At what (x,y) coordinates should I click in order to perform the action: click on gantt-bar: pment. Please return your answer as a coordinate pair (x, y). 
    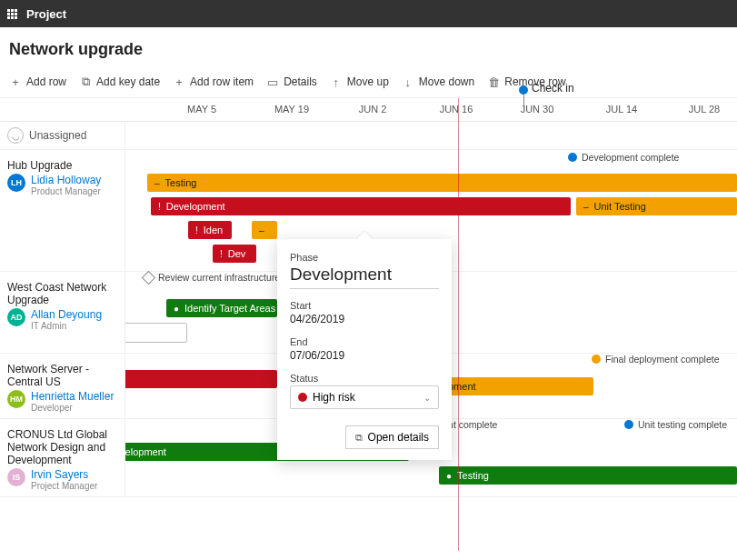
    Looking at the image, I should click on (517, 386).